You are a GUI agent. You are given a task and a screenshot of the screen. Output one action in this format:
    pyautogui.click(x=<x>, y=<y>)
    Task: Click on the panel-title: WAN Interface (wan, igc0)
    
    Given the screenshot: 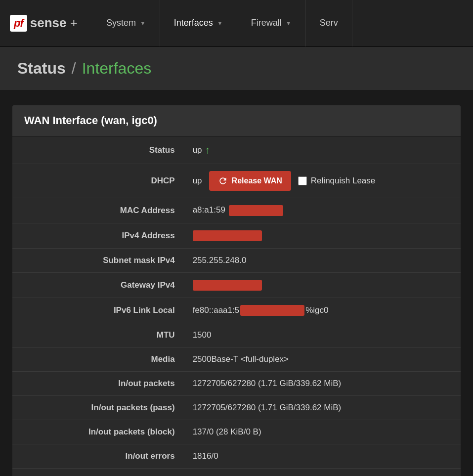 What is the action you would take?
    pyautogui.click(x=91, y=121)
    